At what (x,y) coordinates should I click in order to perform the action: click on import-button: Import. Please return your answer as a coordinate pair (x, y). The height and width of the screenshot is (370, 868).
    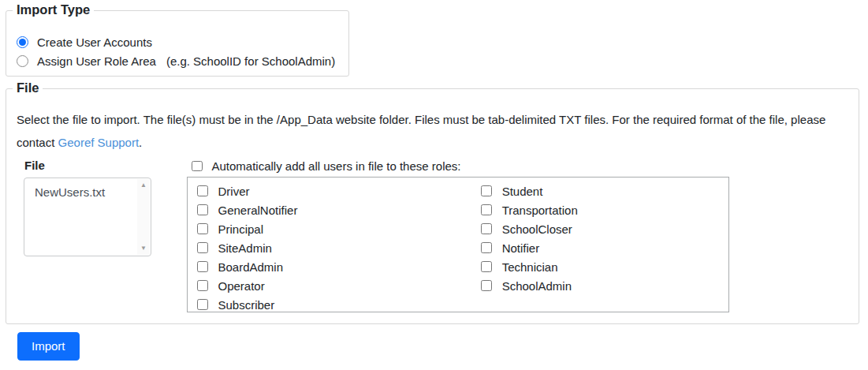
    Looking at the image, I should click on (49, 346).